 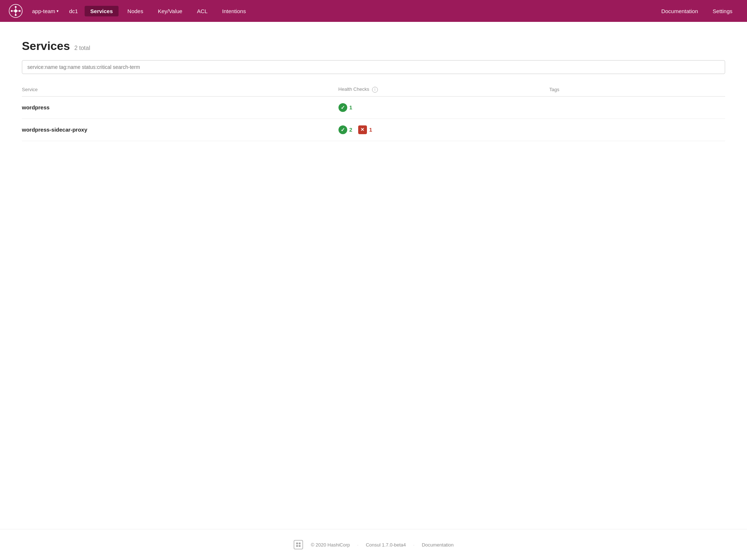 What do you see at coordinates (680, 11) in the screenshot?
I see `nav-documentation: Documentation` at bounding box center [680, 11].